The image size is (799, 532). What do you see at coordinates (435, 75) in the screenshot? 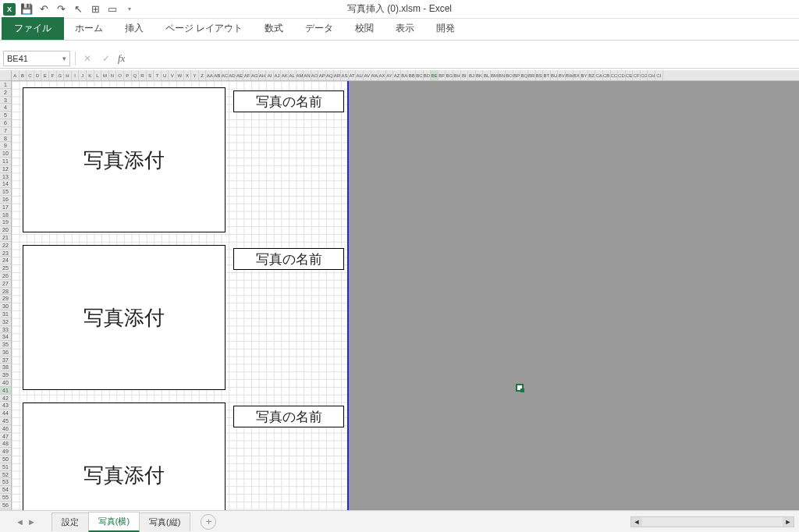
I see `column-header: BE` at bounding box center [435, 75].